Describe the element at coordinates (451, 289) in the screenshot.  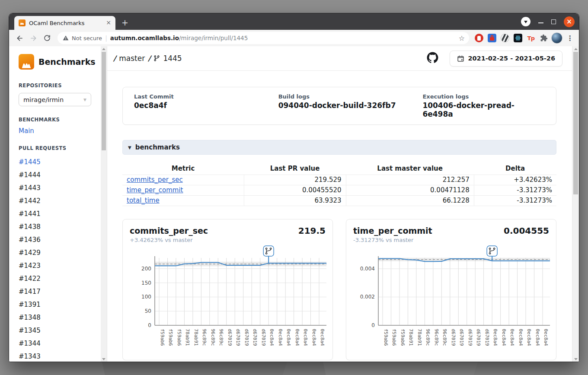
I see `chart-card-time-per-commit: time_per_commit 0.004555 -3.31273% vs ma…` at that location.